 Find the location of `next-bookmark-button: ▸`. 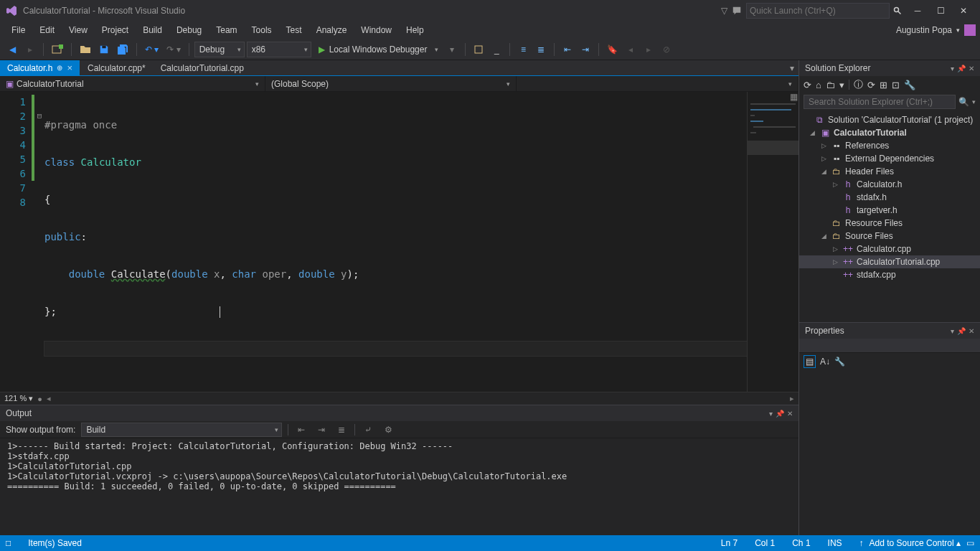

next-bookmark-button: ▸ is located at coordinates (649, 50).